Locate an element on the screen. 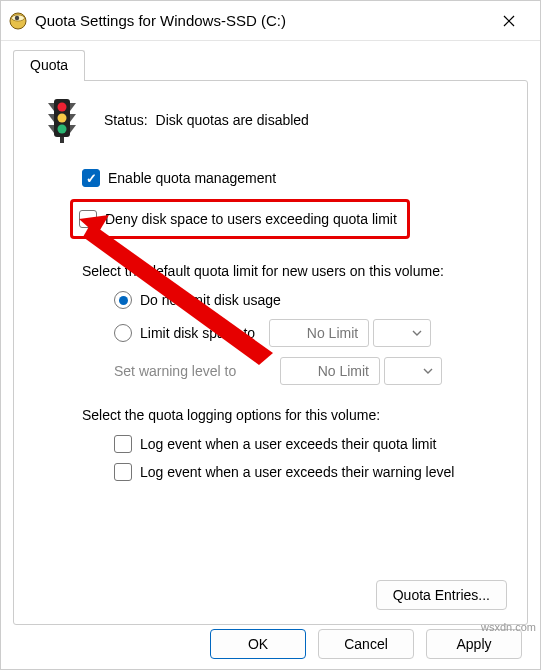  log-exceed-limit-checkbox is located at coordinates (123, 444).